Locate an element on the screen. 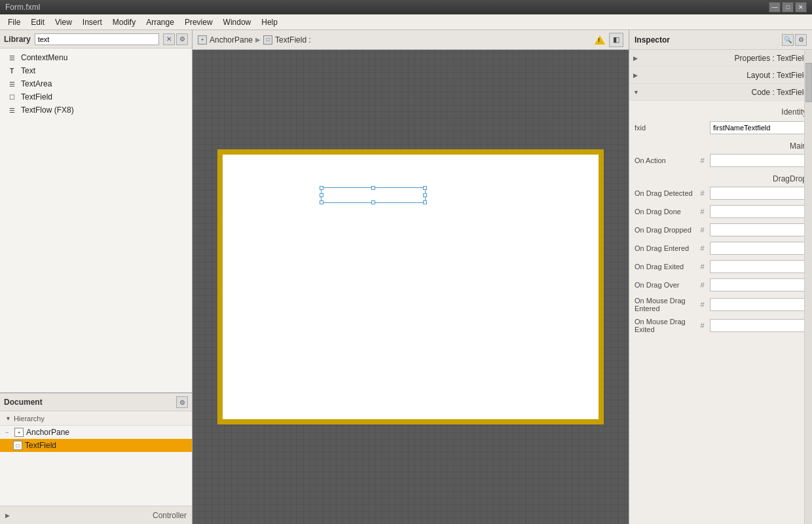 This screenshot has width=812, height=524. tree-item-textfield: □ TextField is located at coordinates (96, 445).